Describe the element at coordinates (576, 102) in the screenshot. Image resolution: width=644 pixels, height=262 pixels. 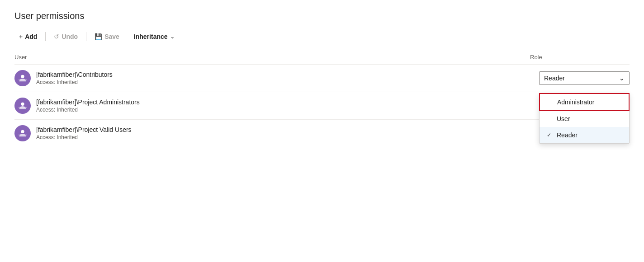
I see `dropdown-item-label-administrator: Administrator` at that location.